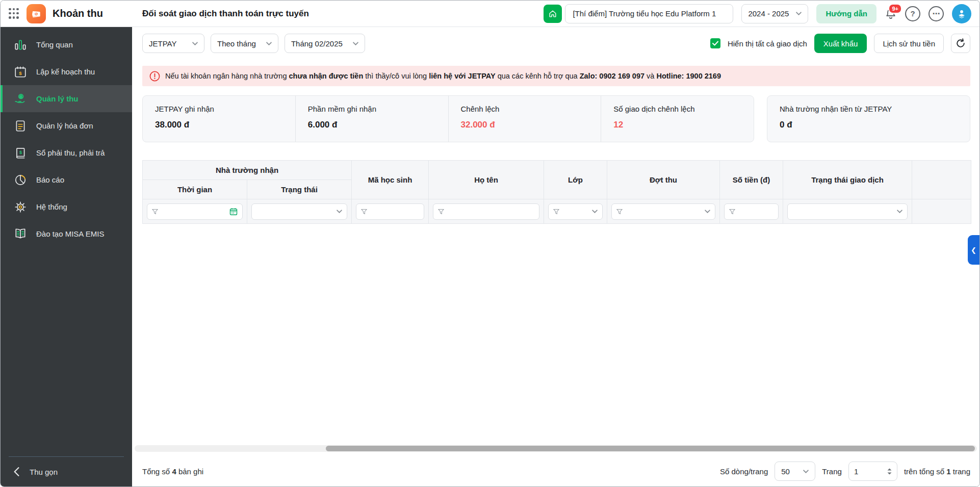  What do you see at coordinates (490, 14) in the screenshot?
I see `top-header: $ Khoản thu Đối soát giao dịch thanh toá…` at bounding box center [490, 14].